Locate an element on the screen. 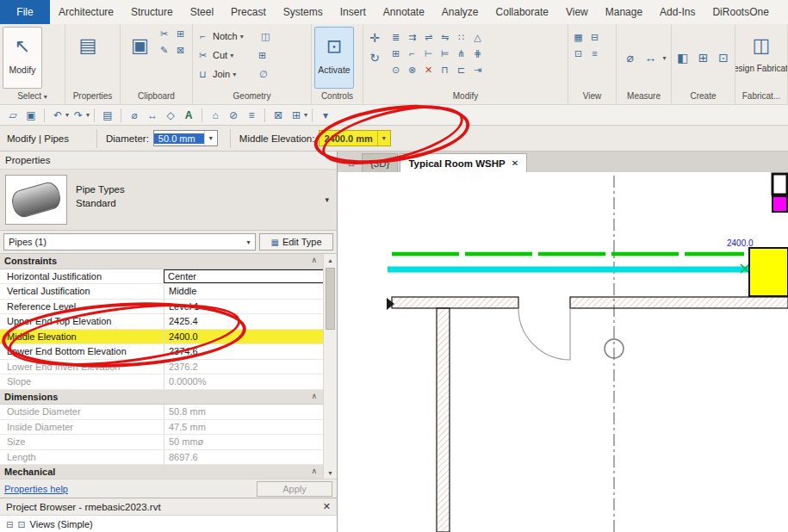 This screenshot has width=788, height=532. create-assembly-icon: ⊞ is located at coordinates (704, 59).